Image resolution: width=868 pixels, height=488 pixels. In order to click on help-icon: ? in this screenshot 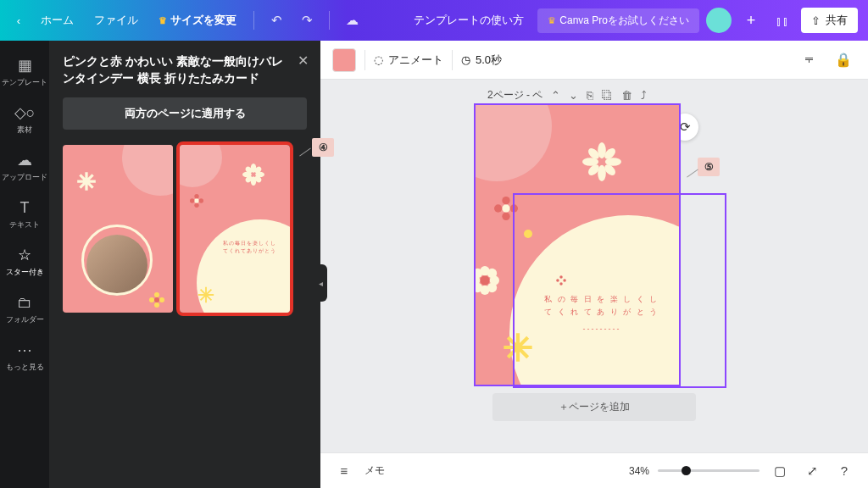, I will do `click(844, 471)`.